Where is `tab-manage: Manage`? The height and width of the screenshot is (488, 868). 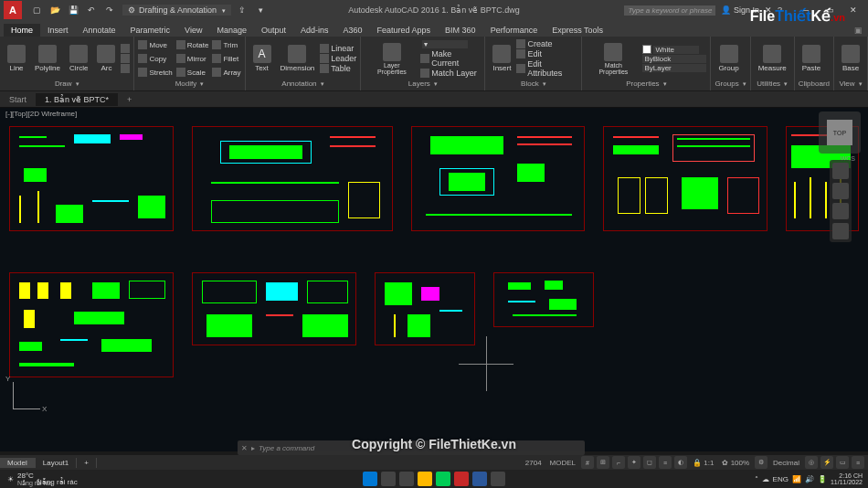 tab-manage: Manage is located at coordinates (232, 30).